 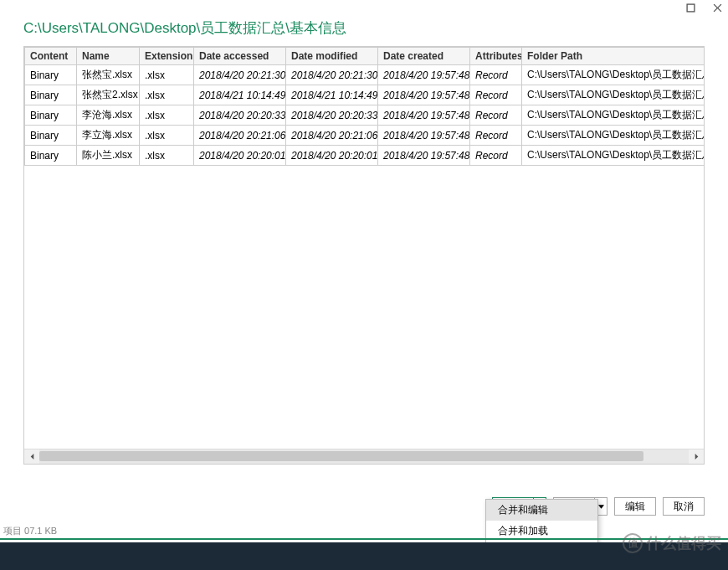 I want to click on cell-name: 张然宝.xlsx, so click(x=109, y=75).